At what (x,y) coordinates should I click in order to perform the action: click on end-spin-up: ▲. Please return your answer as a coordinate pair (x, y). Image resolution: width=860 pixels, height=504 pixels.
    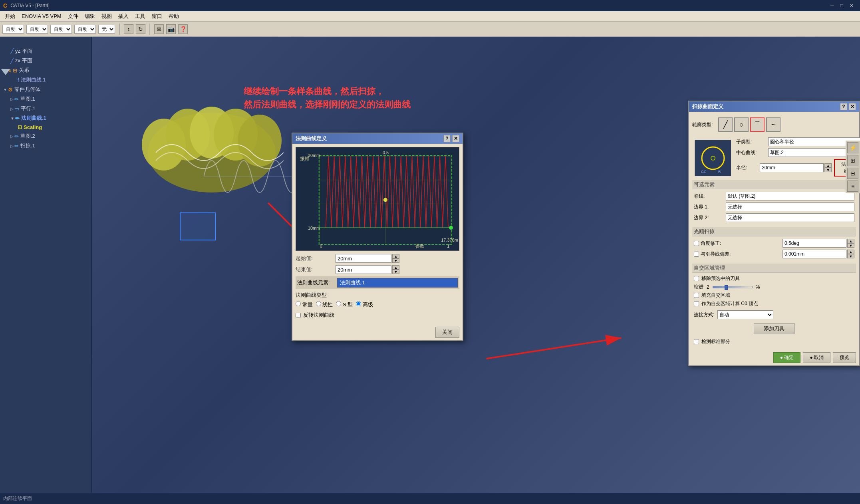
    Looking at the image, I should click on (396, 268).